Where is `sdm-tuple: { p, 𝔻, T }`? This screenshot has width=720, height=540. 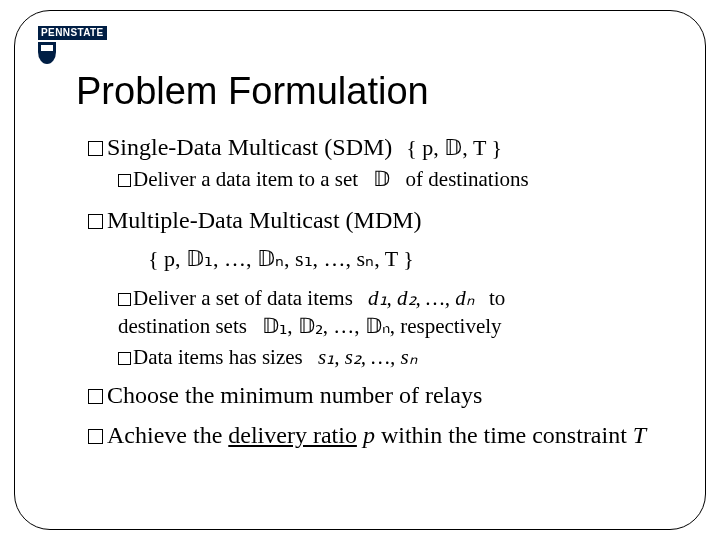 sdm-tuple: { p, 𝔻, T } is located at coordinates (454, 148).